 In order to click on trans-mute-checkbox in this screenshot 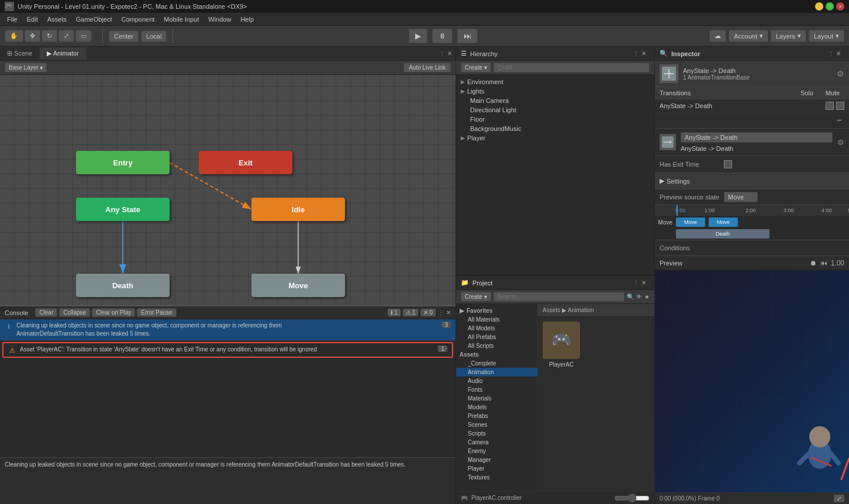, I will do `click(840, 106)`.